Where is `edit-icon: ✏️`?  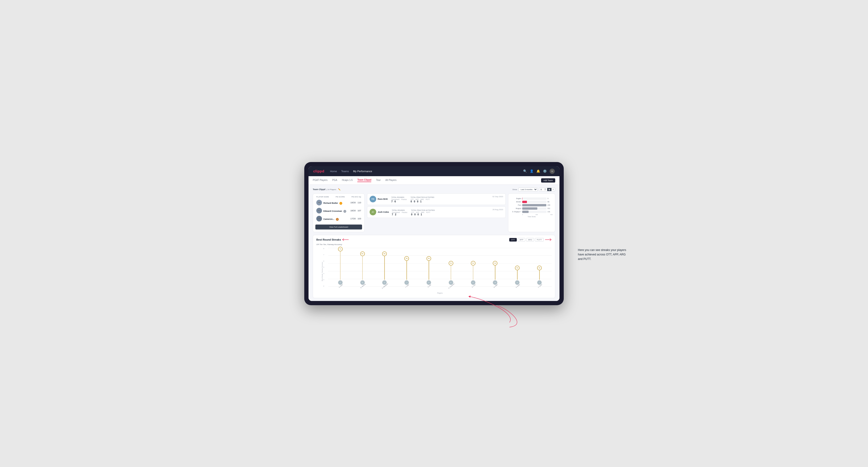 edit-icon: ✏️ is located at coordinates (339, 189).